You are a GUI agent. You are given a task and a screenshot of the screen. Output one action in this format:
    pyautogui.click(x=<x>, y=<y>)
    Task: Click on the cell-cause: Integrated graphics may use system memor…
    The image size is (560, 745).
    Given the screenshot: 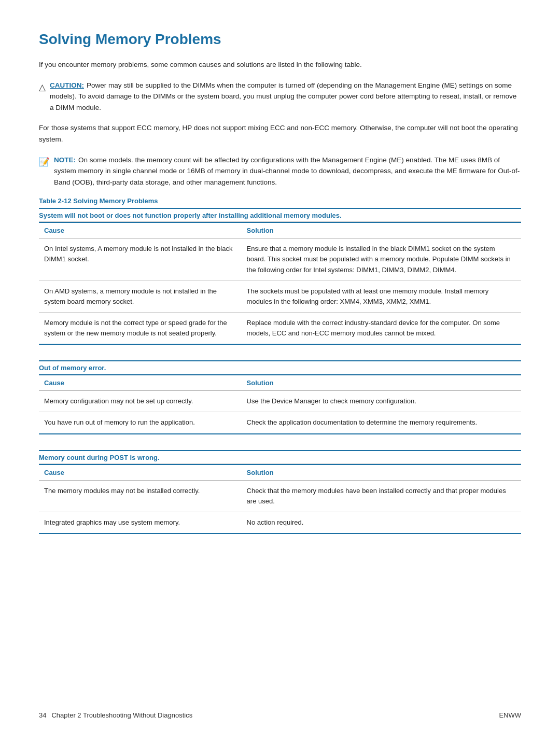 What is the action you would take?
    pyautogui.click(x=140, y=523)
    